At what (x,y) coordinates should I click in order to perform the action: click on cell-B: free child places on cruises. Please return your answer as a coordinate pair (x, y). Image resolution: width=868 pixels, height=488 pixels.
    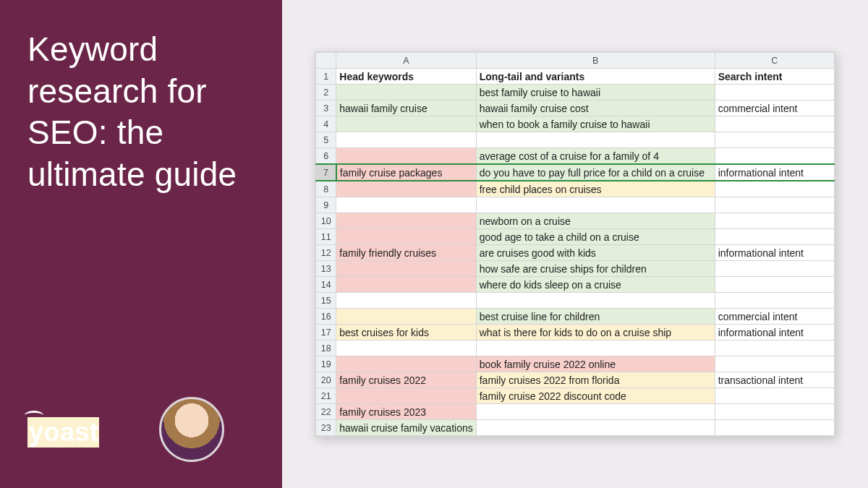
    Looking at the image, I should click on (595, 189).